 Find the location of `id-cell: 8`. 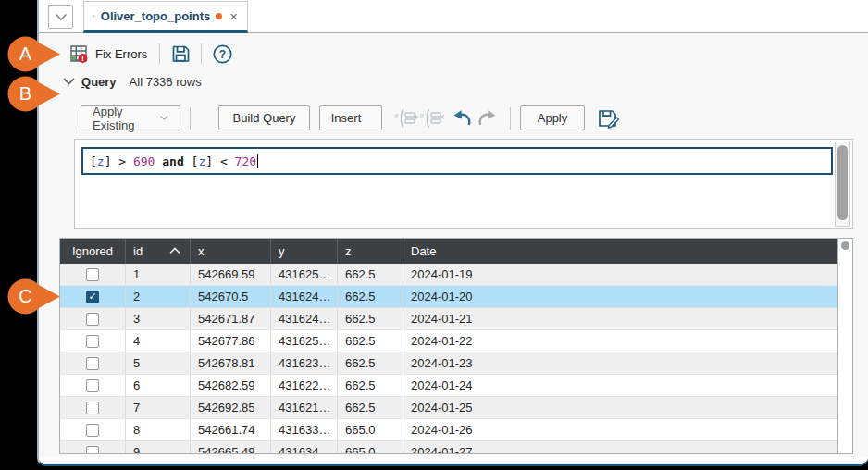

id-cell: 8 is located at coordinates (158, 430).